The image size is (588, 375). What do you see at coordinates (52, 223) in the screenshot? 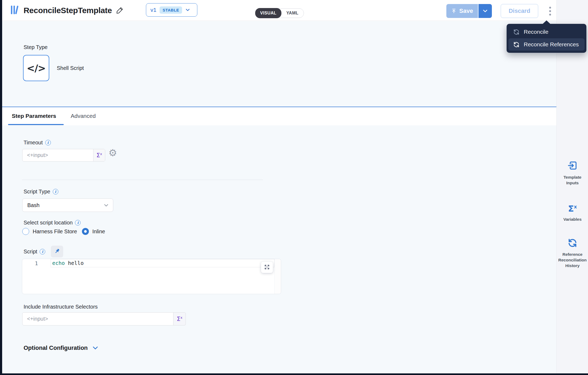
I see `script-location-label-row: Select script location i` at bounding box center [52, 223].